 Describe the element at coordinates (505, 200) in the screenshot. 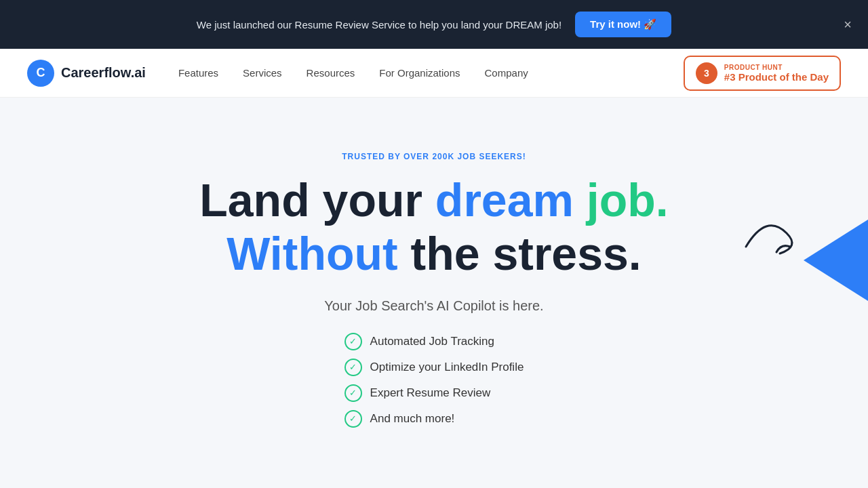

I see `heading-dream: dream` at that location.